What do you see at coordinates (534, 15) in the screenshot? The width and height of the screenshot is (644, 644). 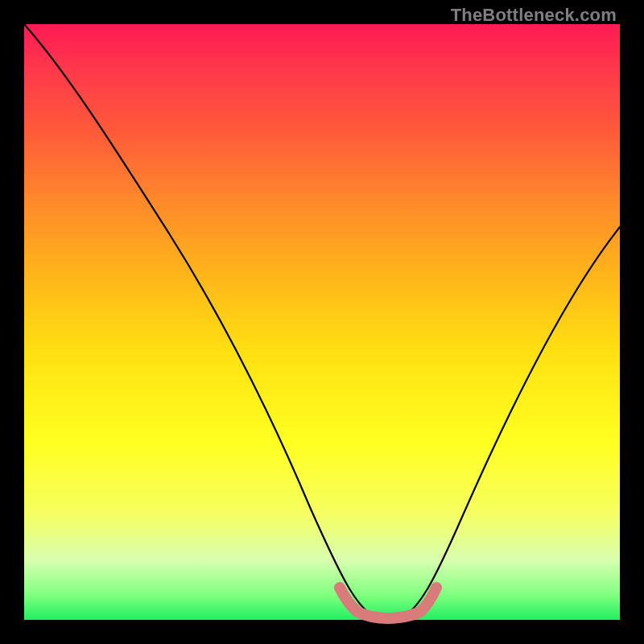 I see `watermark-text: TheBottleneck.com` at bounding box center [534, 15].